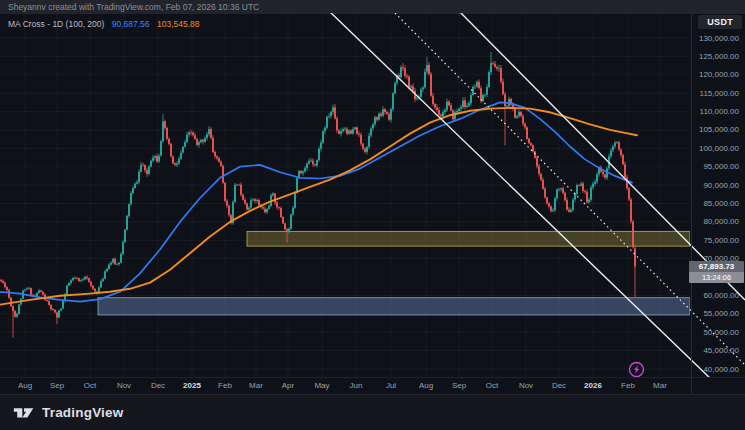 The height and width of the screenshot is (430, 745). What do you see at coordinates (356, 386) in the screenshot?
I see `time-axis-month-label: Jun` at bounding box center [356, 386].